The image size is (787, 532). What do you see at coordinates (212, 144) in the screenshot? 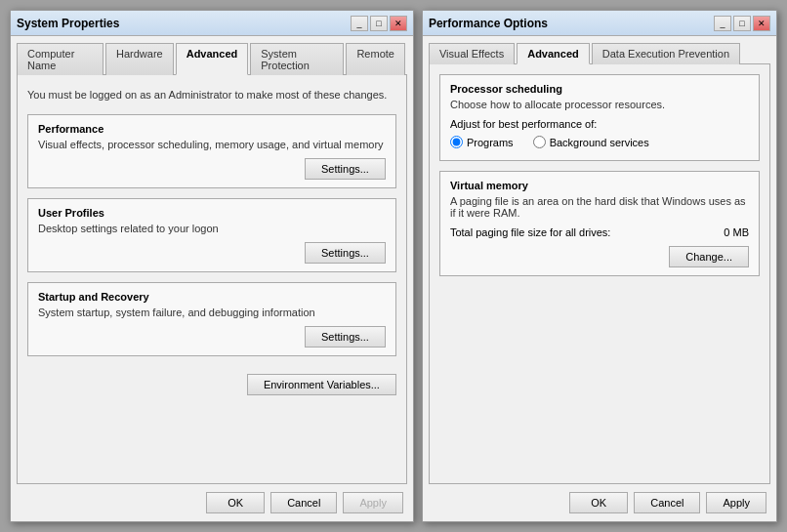
I see `performance-desc: Visual effects, processor scheduling, me…` at bounding box center [212, 144].